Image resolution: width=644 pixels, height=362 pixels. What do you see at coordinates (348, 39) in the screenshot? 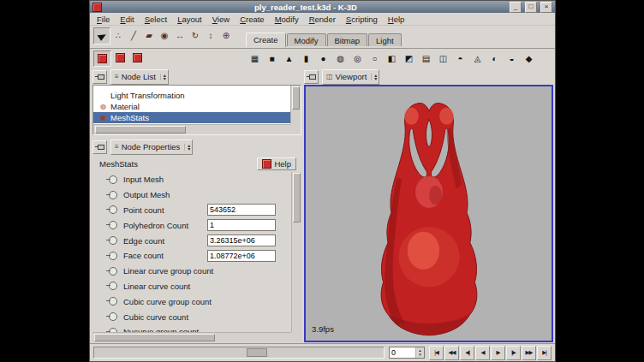
I see `toolshelf-tab: Bitmap` at bounding box center [348, 39].